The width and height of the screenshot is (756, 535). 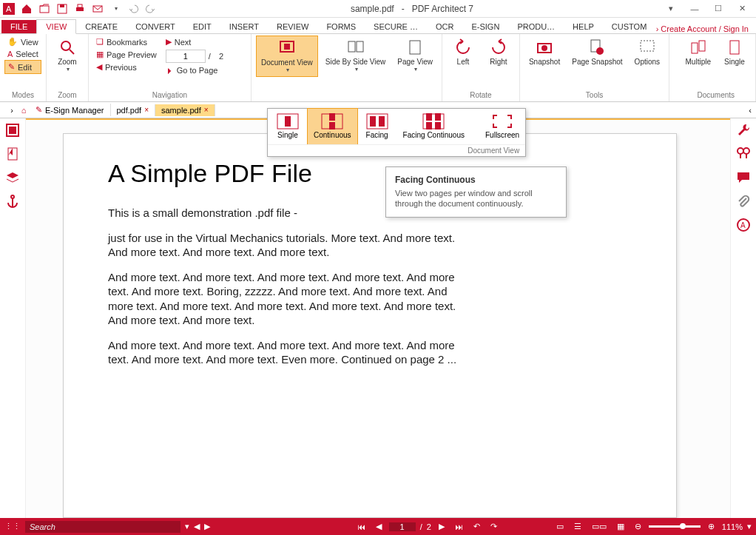 I want to click on status-last-page: ⏭, so click(x=459, y=527).